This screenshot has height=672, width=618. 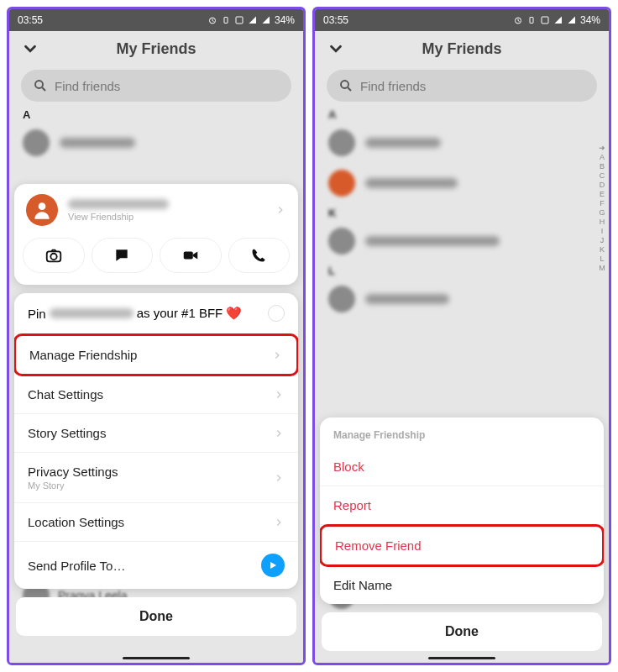 I want to click on video-icon, so click(x=191, y=255).